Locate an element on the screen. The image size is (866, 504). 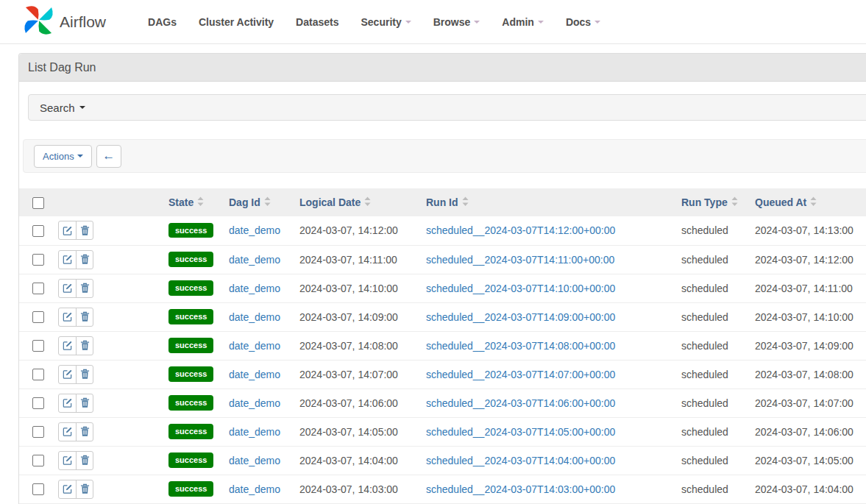
run-id-link: scheduled__2024-03-07T14:03:00+00:00 is located at coordinates (521, 489).